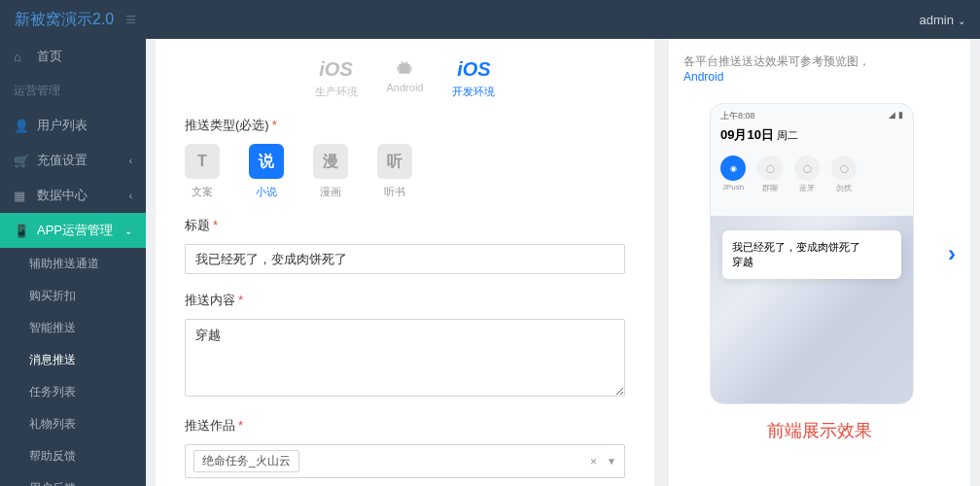 The width and height of the screenshot is (980, 486). I want to click on dropdown-icon: ▼, so click(612, 461).